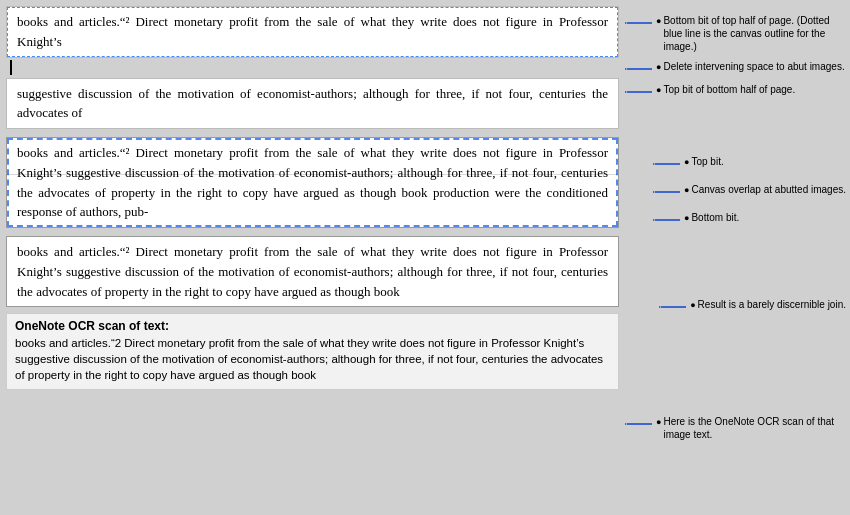  Describe the element at coordinates (312, 351) in the screenshot. I see `ocr-section: OneNote OCR scan of text: books and arti…` at that location.